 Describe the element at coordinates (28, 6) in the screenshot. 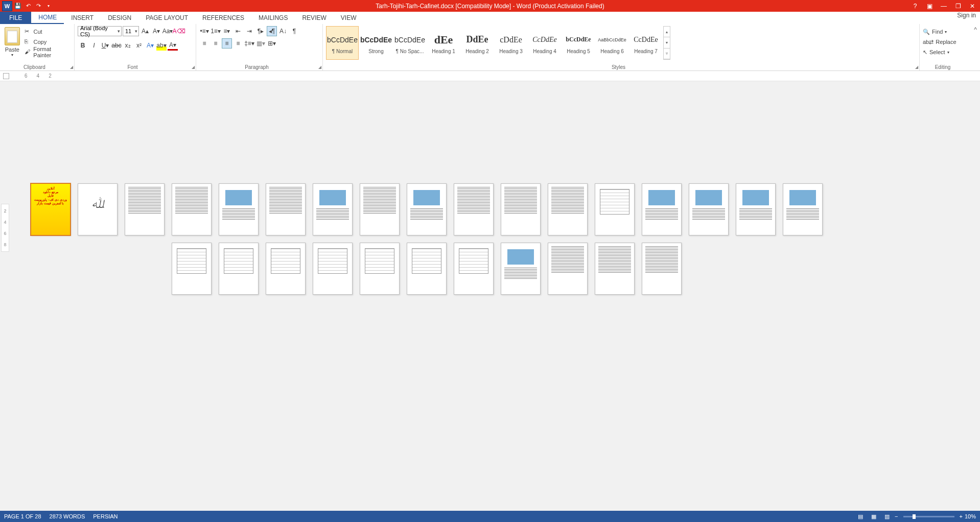

I see `undo-icon: ↶` at that location.